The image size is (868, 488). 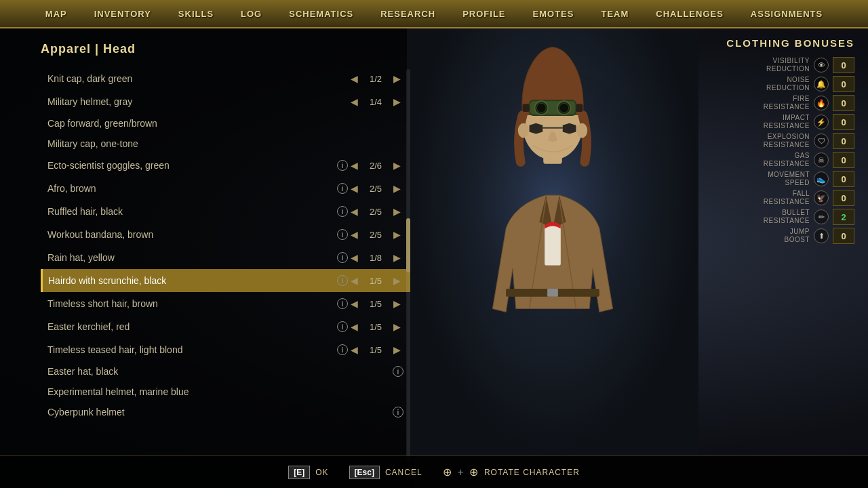 I want to click on counter-val-9: 1/5, so click(x=376, y=281).